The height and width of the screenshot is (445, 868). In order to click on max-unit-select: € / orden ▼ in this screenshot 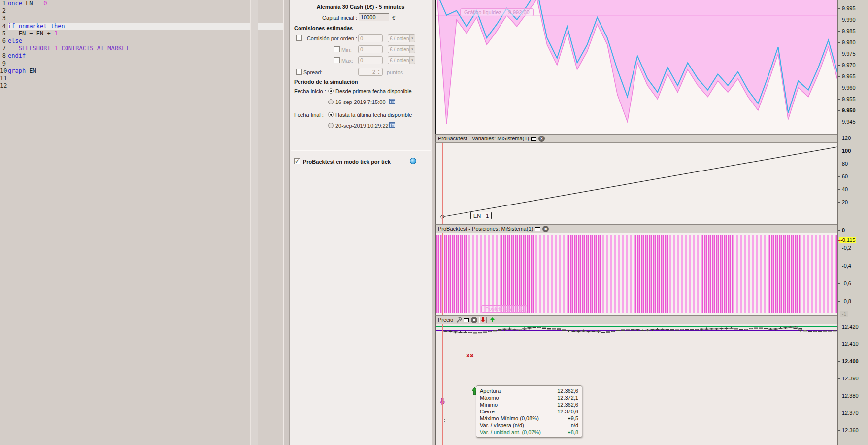, I will do `click(401, 60)`.